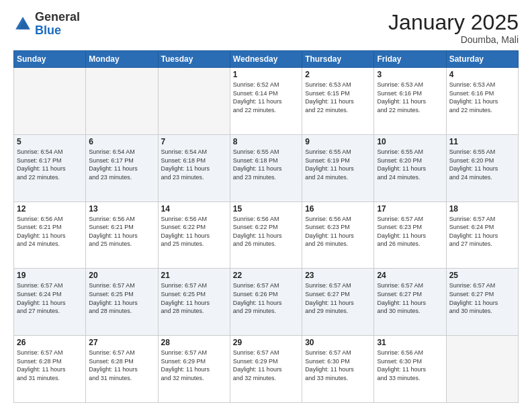  What do you see at coordinates (482, 168) in the screenshot?
I see `table-row: 11Sunrise: 6:55 AM Sunset: 6:20 PM Dayli…` at bounding box center [482, 168].